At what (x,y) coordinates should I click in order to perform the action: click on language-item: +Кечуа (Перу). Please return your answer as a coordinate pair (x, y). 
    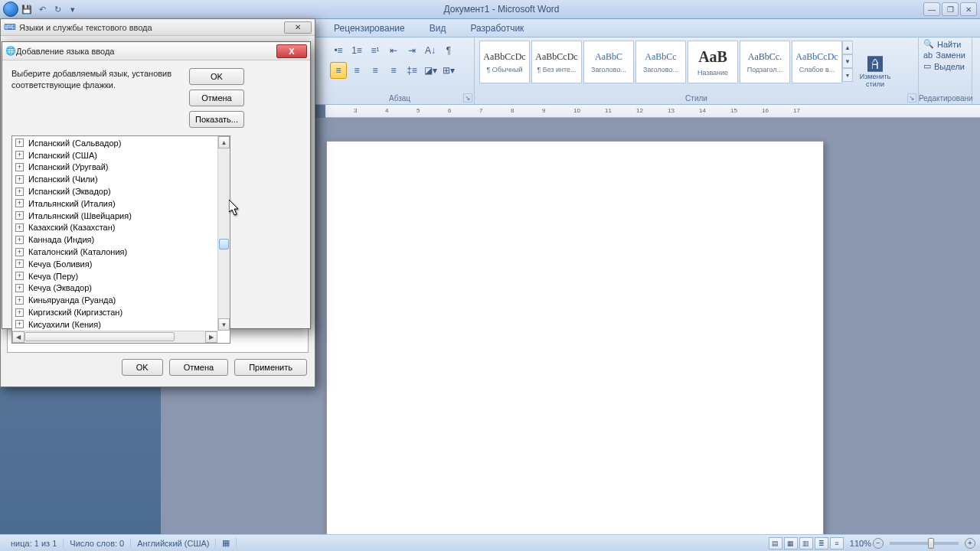
    Looking at the image, I should click on (121, 276).